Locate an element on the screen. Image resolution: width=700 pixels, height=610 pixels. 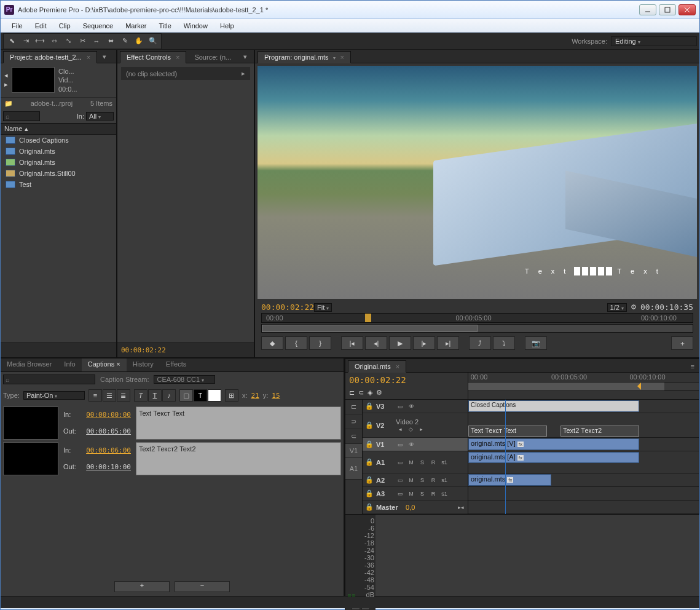
tab-effects: Effects is located at coordinates (176, 365).